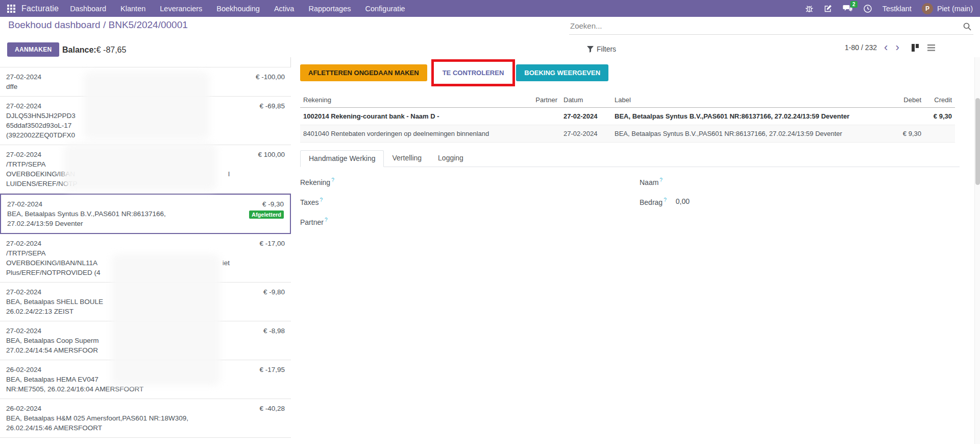 Image resolution: width=980 pixels, height=444 pixels. What do you see at coordinates (256, 174) in the screenshot?
I see `transaction-desc-fragment: l` at bounding box center [256, 174].